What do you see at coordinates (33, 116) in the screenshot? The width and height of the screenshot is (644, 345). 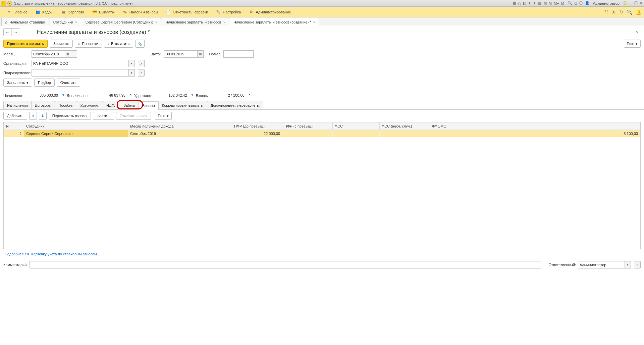 I see `move-up-button: ⬆` at bounding box center [33, 116].